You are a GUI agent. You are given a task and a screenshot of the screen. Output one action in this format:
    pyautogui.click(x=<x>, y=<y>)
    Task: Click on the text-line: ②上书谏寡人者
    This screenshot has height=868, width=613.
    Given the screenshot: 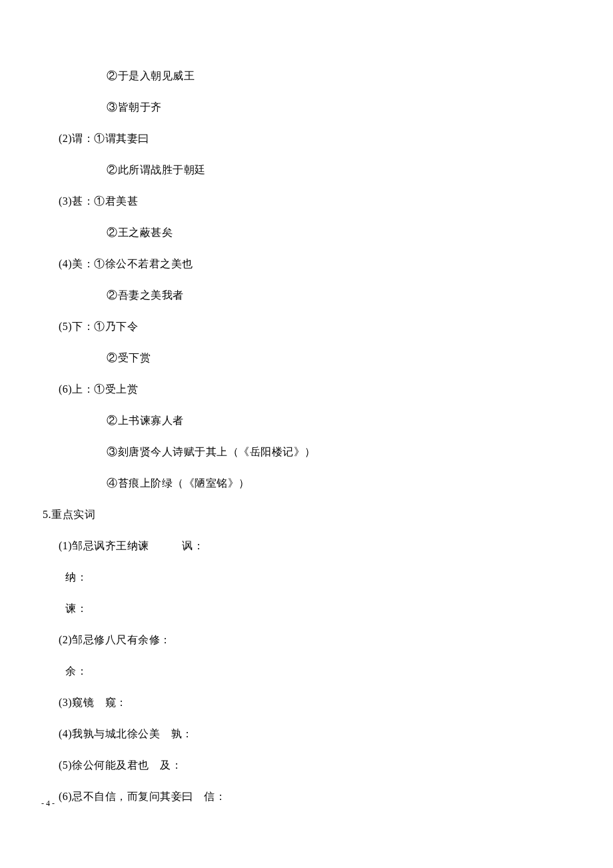 What is the action you would take?
    pyautogui.click(x=306, y=421)
    